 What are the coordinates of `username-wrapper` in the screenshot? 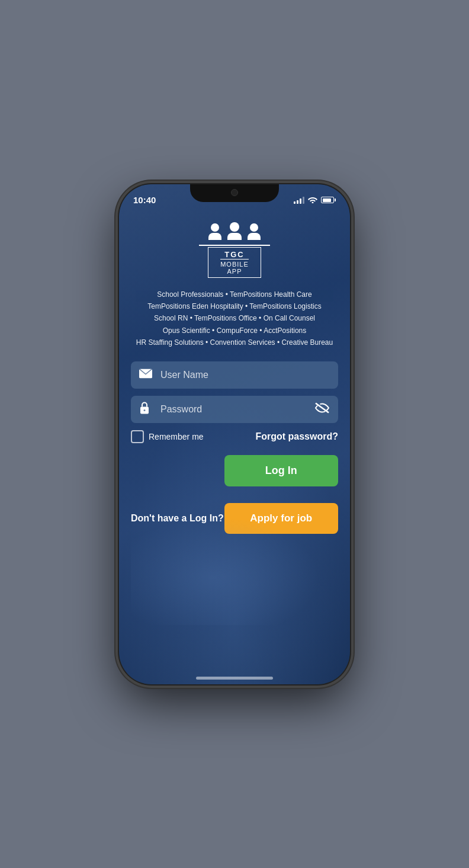 It's located at (234, 375).